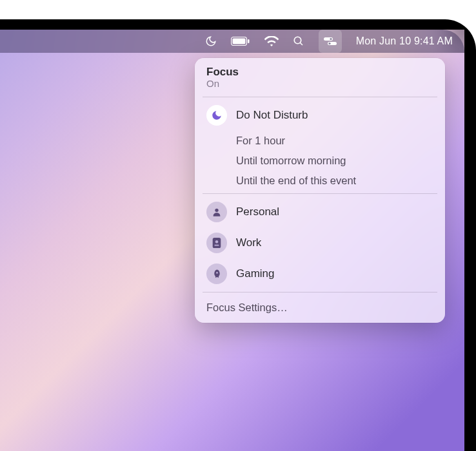 This screenshot has height=451, width=476. Describe the element at coordinates (320, 72) in the screenshot. I see `focus-title: Focus` at that location.